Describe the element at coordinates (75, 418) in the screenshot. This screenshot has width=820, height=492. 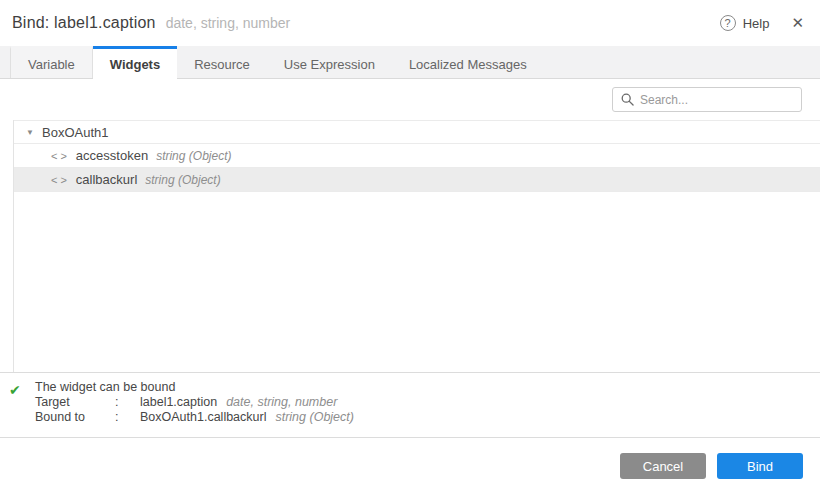
I see `status-boundto-label: Bound to` at that location.